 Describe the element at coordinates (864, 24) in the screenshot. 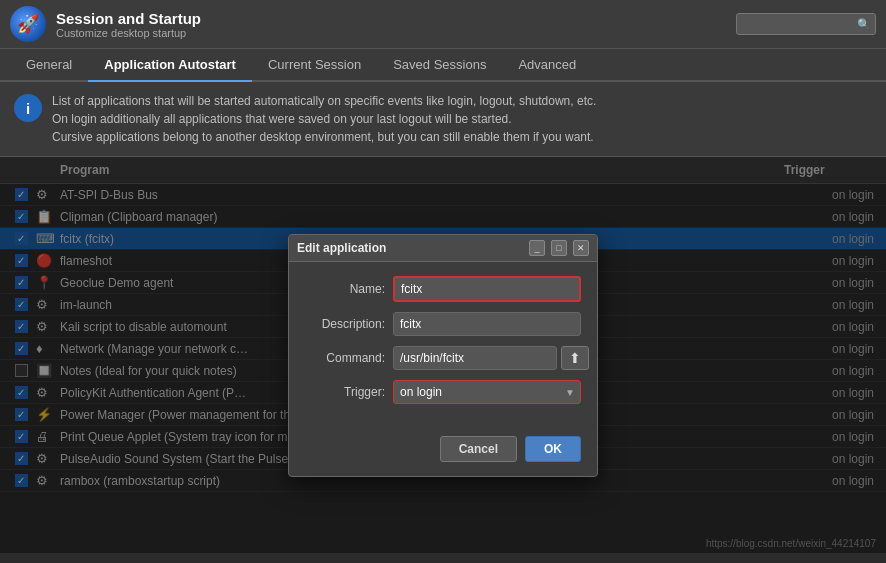

I see `search-icon: 🔍` at that location.